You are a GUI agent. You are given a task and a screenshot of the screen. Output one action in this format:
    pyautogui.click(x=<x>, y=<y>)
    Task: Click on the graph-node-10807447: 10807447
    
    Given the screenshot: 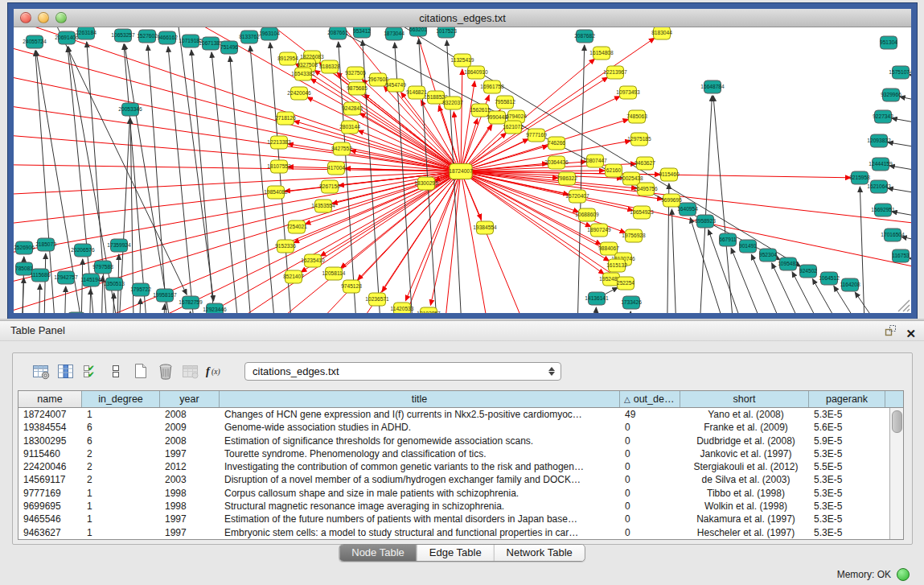 What is the action you would take?
    pyautogui.click(x=595, y=161)
    